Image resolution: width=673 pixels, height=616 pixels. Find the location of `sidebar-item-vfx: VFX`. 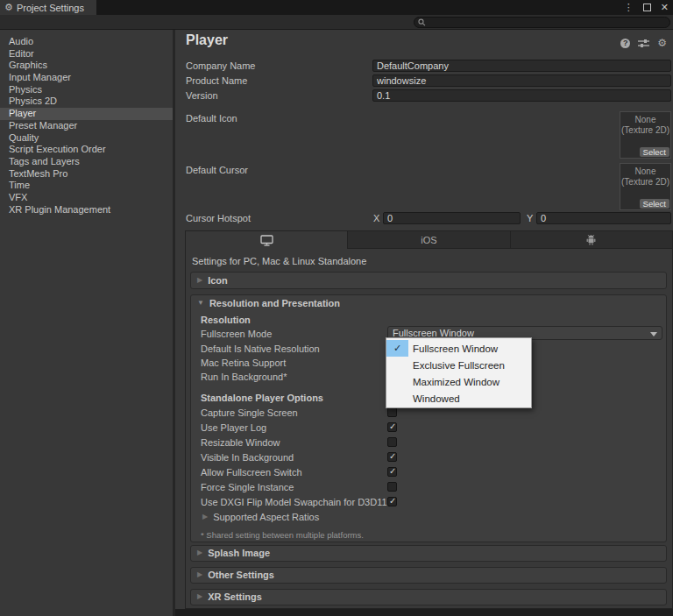

sidebar-item-vfx: VFX is located at coordinates (86, 198).